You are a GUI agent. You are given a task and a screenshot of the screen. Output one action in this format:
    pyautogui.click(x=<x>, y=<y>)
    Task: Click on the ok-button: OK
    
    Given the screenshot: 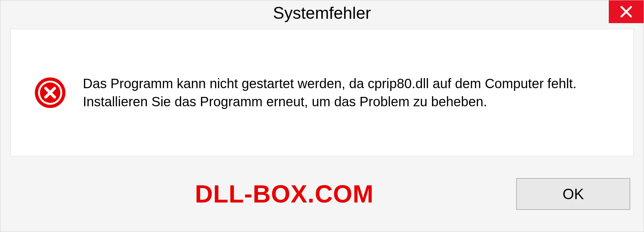 What is the action you would take?
    pyautogui.click(x=573, y=194)
    